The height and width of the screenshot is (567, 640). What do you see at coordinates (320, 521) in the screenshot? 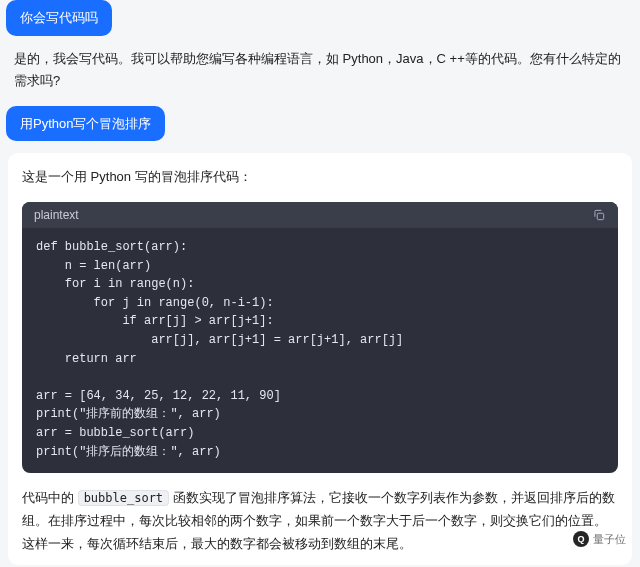
I see `assistant-explanation: 代码中的 bubble_sort 函数实现了冒泡排序算法，它接收一个数字列表作为…` at bounding box center [320, 521].